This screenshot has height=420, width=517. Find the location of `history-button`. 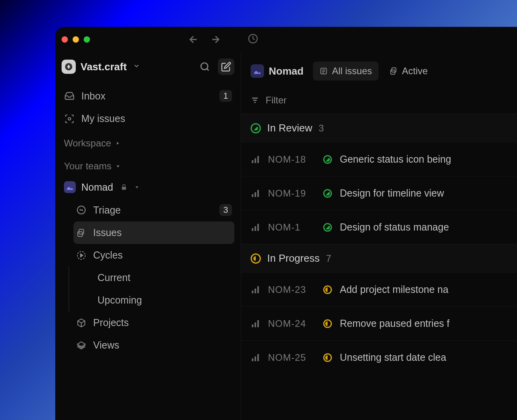

history-button is located at coordinates (253, 39).